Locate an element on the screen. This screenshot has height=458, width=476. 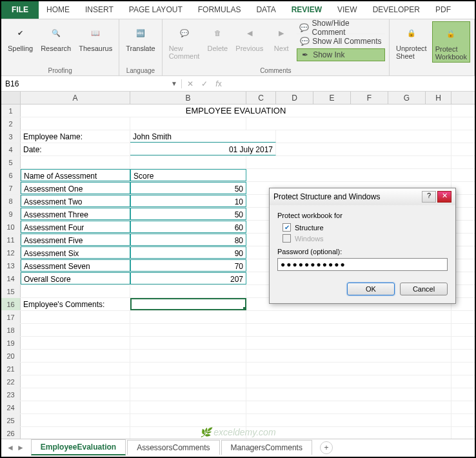
table-header: Name of Assessment is located at coordinates (75, 175).